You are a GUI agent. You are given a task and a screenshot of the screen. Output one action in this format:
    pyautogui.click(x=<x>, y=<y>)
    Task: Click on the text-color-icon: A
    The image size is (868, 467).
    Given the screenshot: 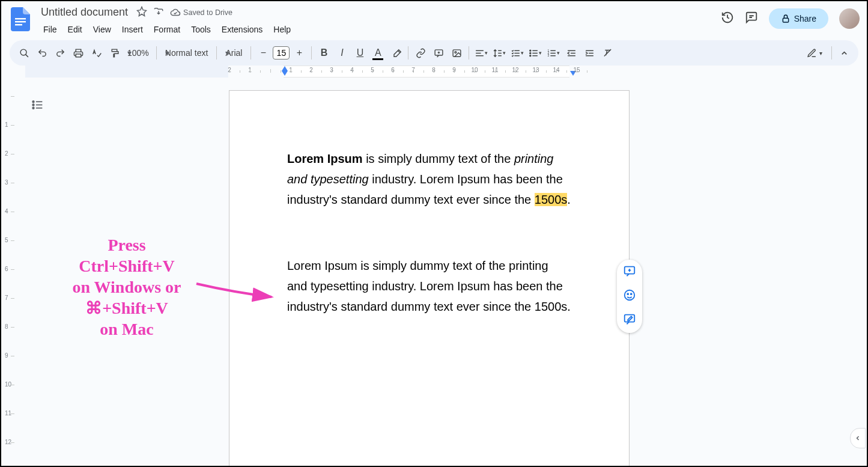 What is the action you would take?
    pyautogui.click(x=378, y=53)
    